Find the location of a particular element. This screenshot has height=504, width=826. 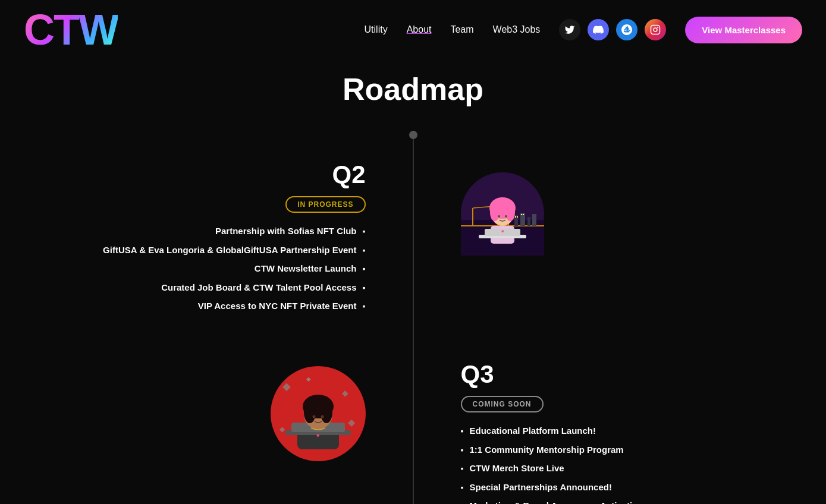

q2-item-2: GiftUSA & Eva Longoria & GlobalGiftUSA P… is located at coordinates (234, 250).